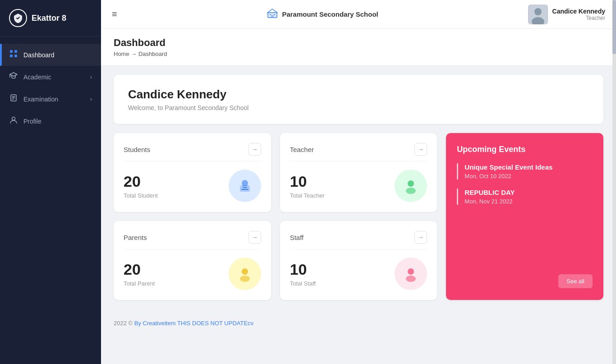 This screenshot has height=364, width=616. I want to click on breadcrumb: Home → Dashboard, so click(359, 54).